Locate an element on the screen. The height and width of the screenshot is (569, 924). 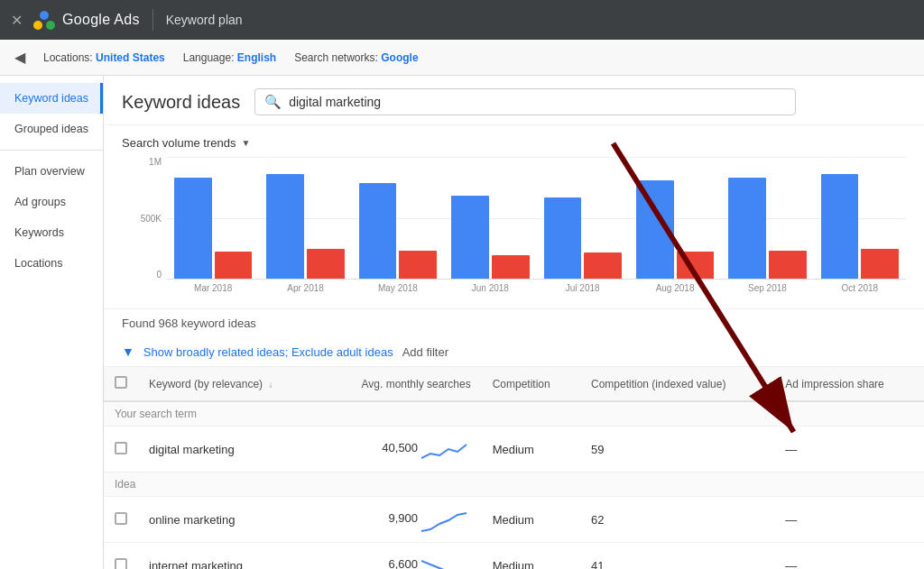
table-section-label: Your search term is located at coordinates (514, 414).